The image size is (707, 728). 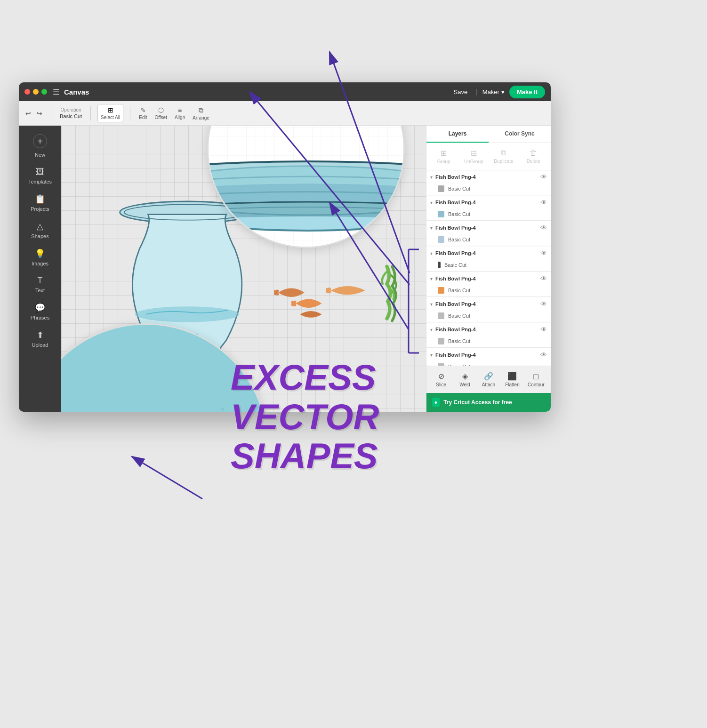 I want to click on minimize-button, so click(x=36, y=92).